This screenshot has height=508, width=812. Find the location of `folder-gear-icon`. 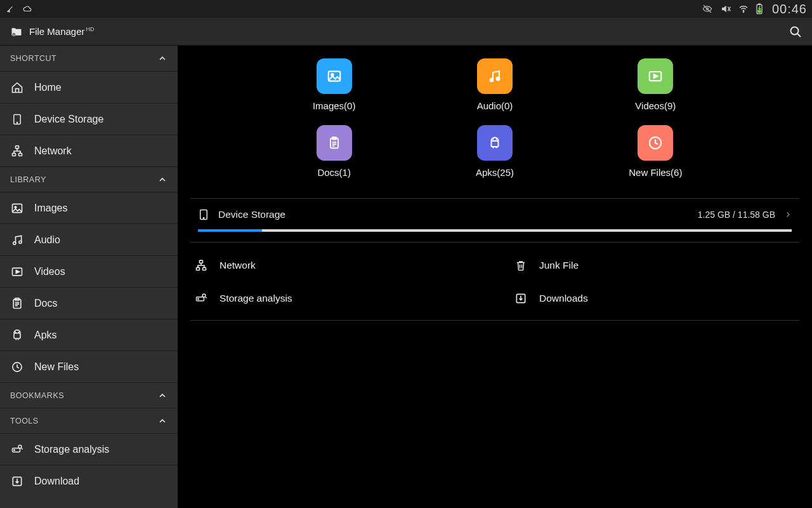

folder-gear-icon is located at coordinates (16, 32).